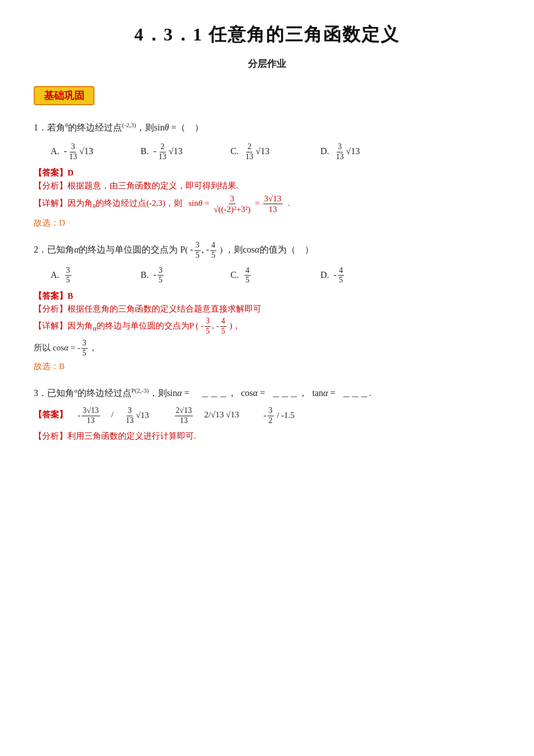  I want to click on question-1: 1．若角θ的终边经过点(-2,3)，则sinθ =（ ） A. -313√13 …, so click(267, 173).